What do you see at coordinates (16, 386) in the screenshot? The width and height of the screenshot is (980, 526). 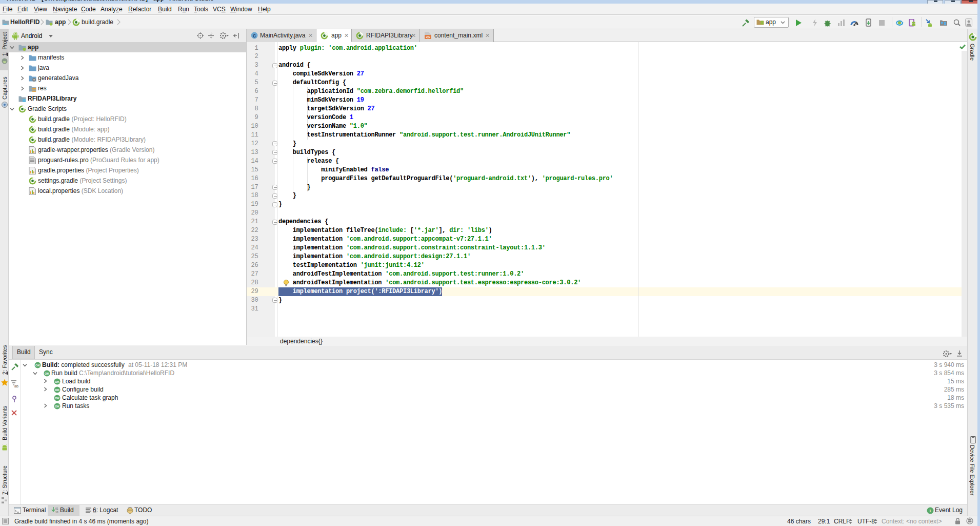 I see `svg-text: ab` at bounding box center [16, 386].